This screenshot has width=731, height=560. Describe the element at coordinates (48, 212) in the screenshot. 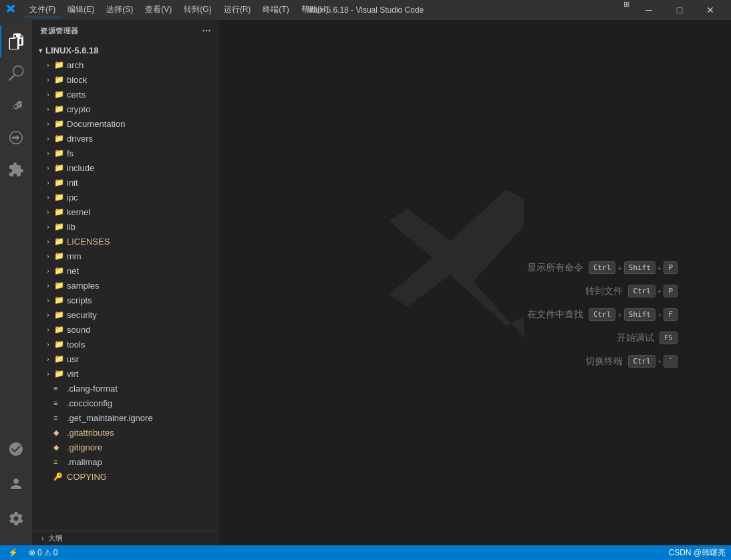

I see `kernel-arrow: ›` at that location.